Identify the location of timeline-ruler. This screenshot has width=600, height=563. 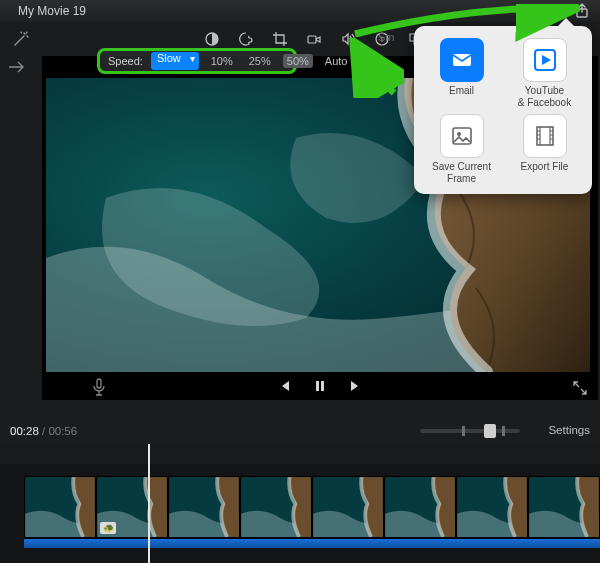
(300, 454).